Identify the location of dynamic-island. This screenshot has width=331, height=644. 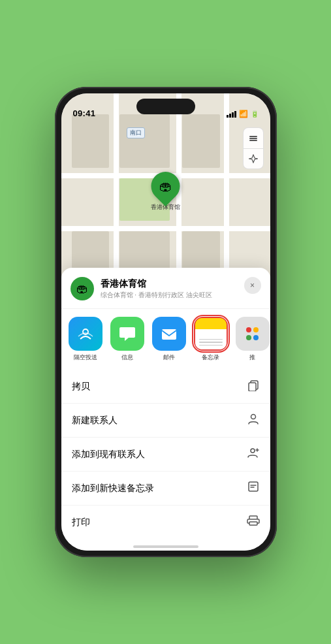
(166, 106).